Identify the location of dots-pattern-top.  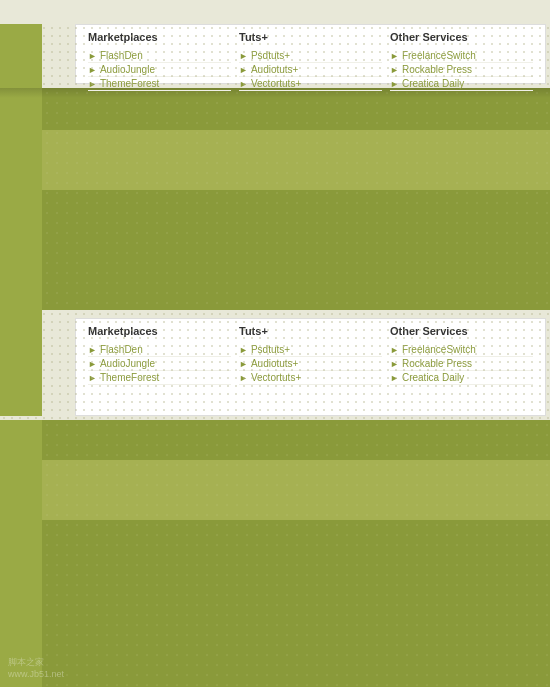
(275, 56).